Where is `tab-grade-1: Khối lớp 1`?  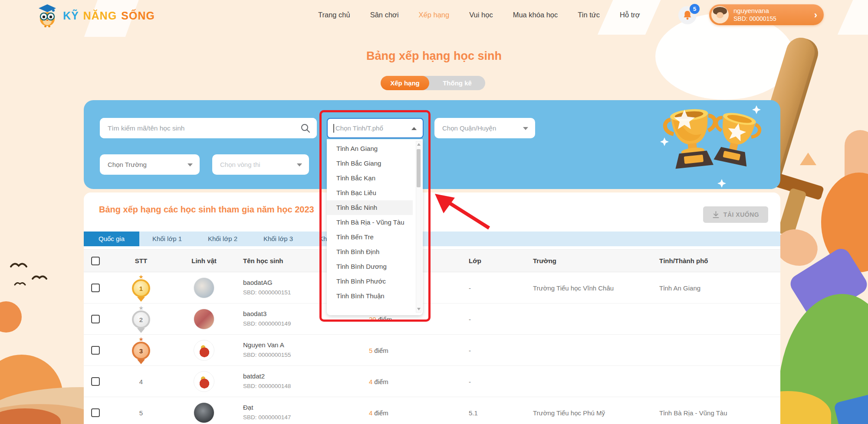
tab-grade-1: Khối lớp 1 is located at coordinates (167, 239).